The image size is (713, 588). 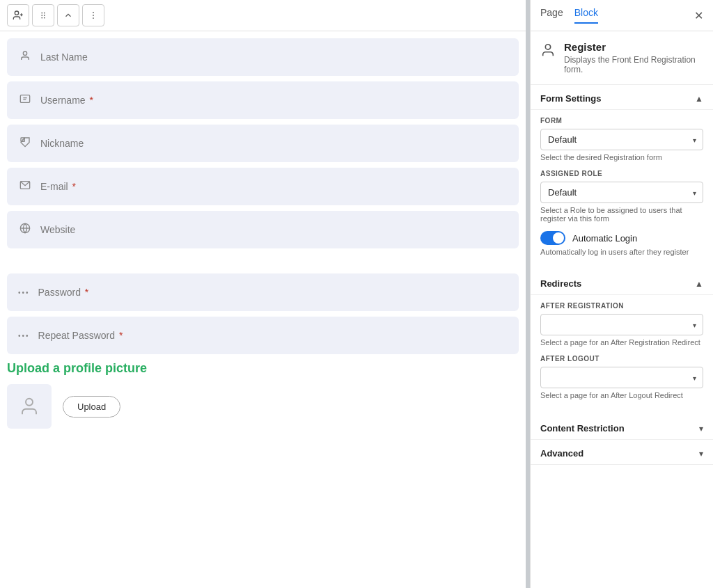 What do you see at coordinates (67, 100) in the screenshot?
I see `username-label: Username *` at bounding box center [67, 100].